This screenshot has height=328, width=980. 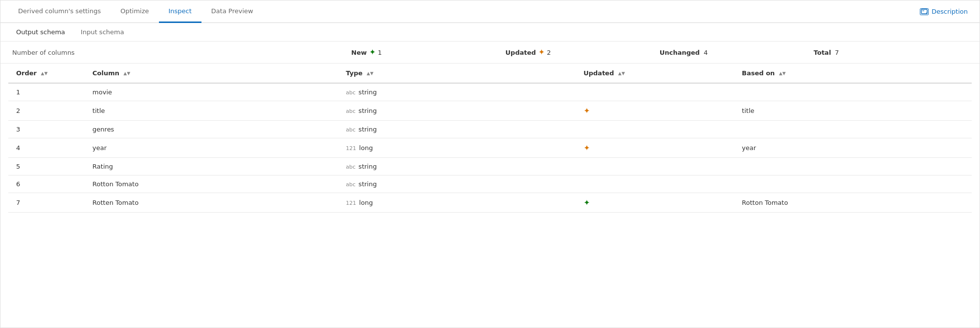 I want to click on cell-column: Rotten Tomato, so click(x=211, y=203).